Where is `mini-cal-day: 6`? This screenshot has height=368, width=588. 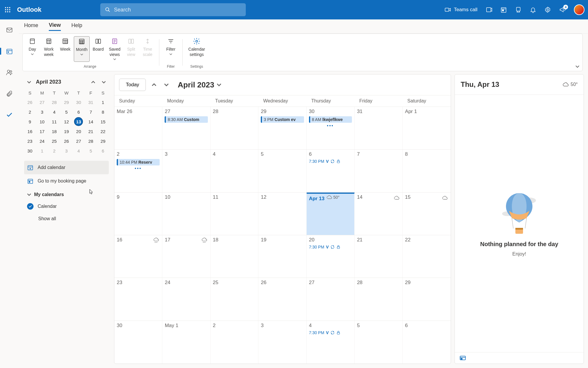 mini-cal-day: 6 is located at coordinates (79, 112).